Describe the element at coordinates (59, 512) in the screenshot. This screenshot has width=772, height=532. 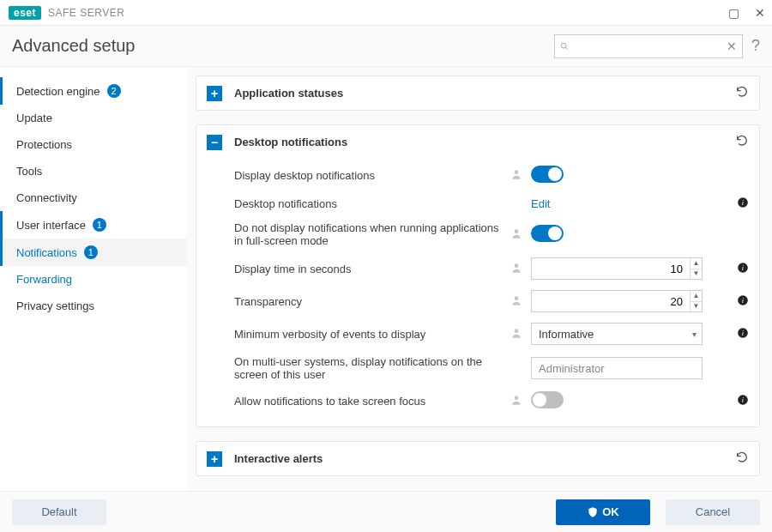
I see `default-button: Default` at that location.